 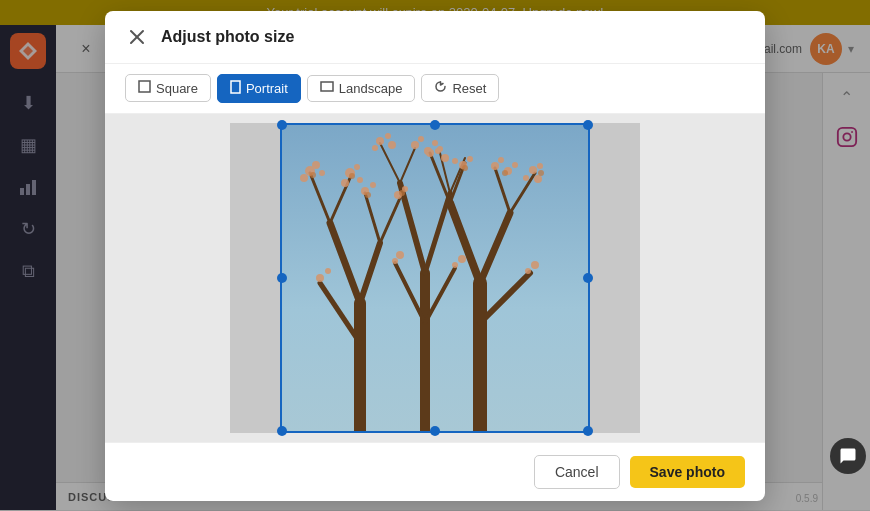 I want to click on modal-header: Adjust photo size, so click(x=435, y=38).